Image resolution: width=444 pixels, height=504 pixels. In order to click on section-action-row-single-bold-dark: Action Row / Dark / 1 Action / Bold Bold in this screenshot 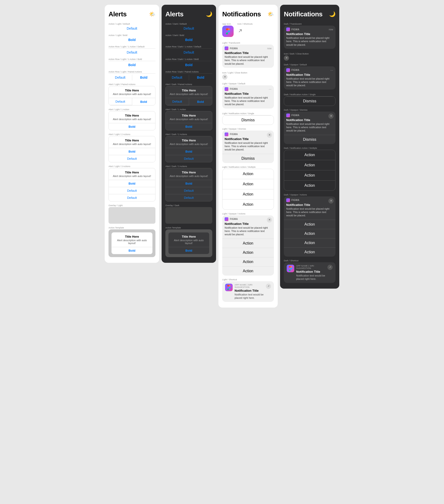, I will do `click(189, 63)`.